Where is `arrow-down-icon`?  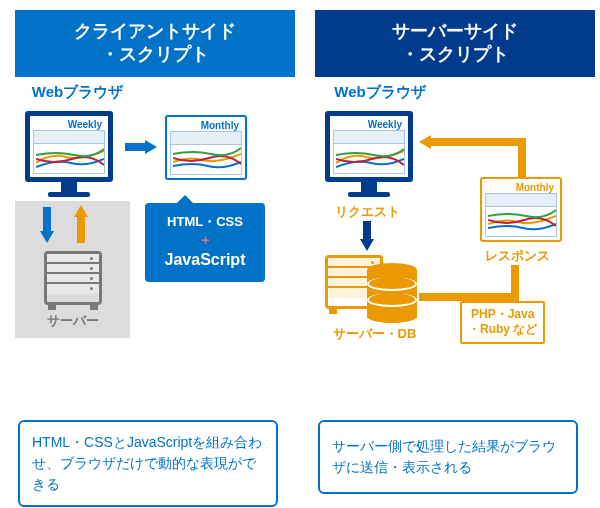 arrow-down-icon is located at coordinates (47, 237).